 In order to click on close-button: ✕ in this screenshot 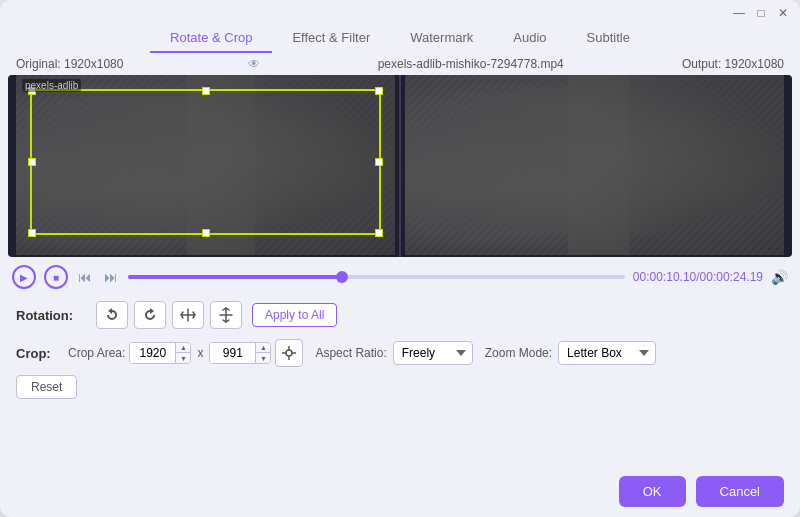, I will do `click(783, 13)`.